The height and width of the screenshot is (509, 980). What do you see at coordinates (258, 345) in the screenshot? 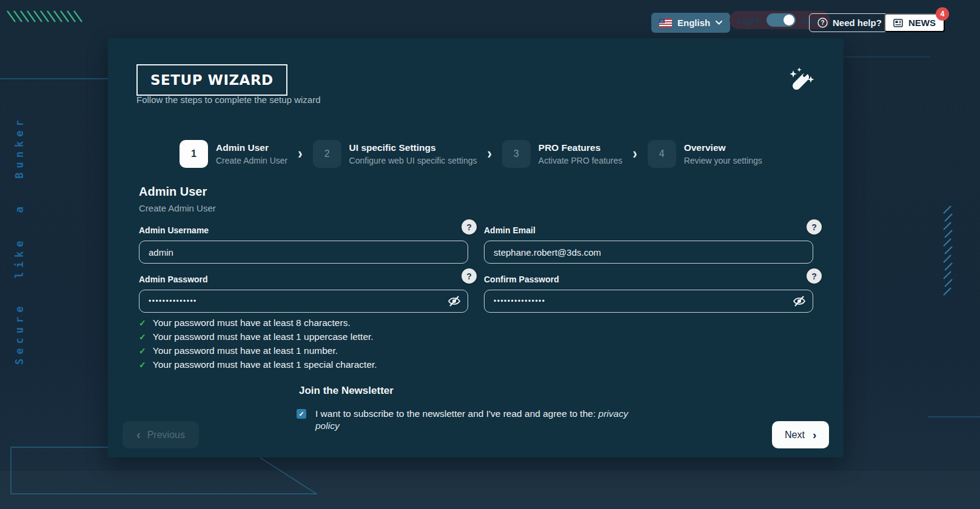
I see `password-rules-list: ✓ Your password must have at least 8 cha…` at bounding box center [258, 345].